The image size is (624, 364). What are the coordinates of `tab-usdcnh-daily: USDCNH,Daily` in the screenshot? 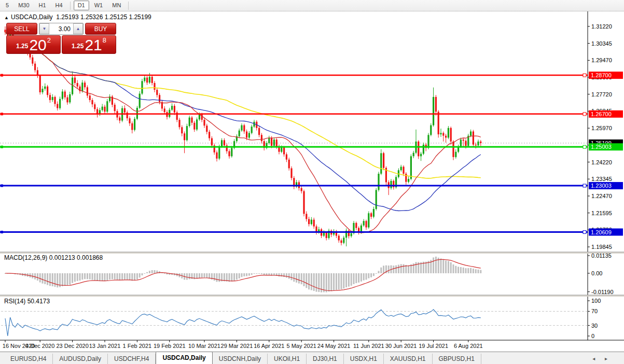 It's located at (240, 359).